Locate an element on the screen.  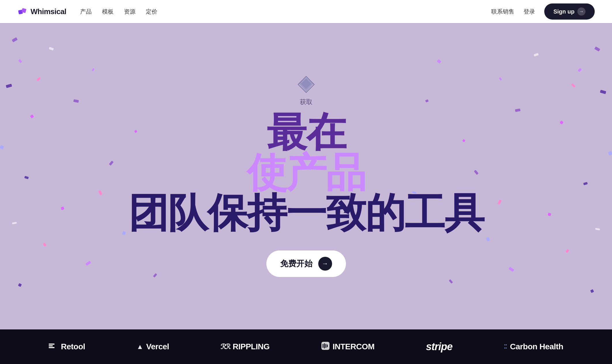
hero-subtitle: 获取 is located at coordinates (306, 102).